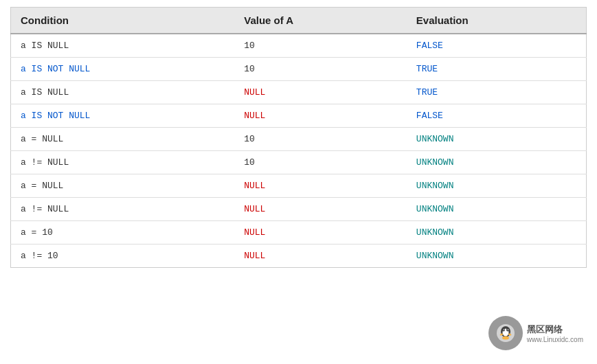 This screenshot has height=364, width=597. I want to click on table-header-row: Condition Value of A Evaluation, so click(299, 21).